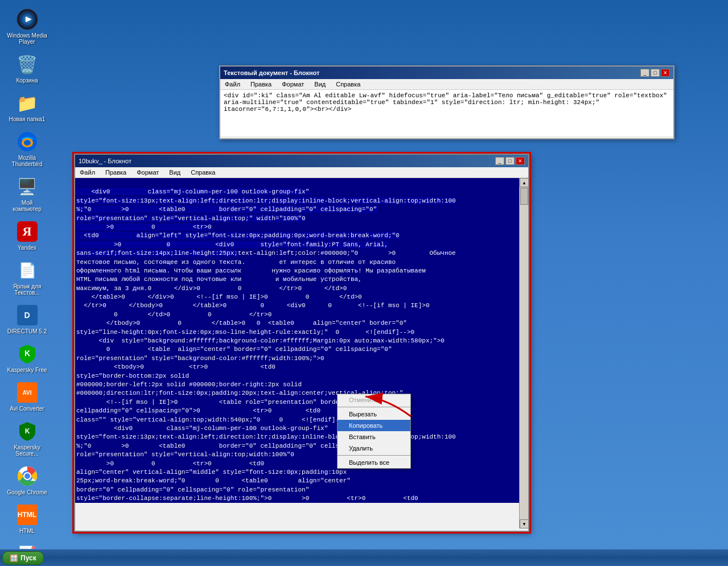  Describe the element at coordinates (27, 476) in the screenshot. I see `chrome-icon` at that location.